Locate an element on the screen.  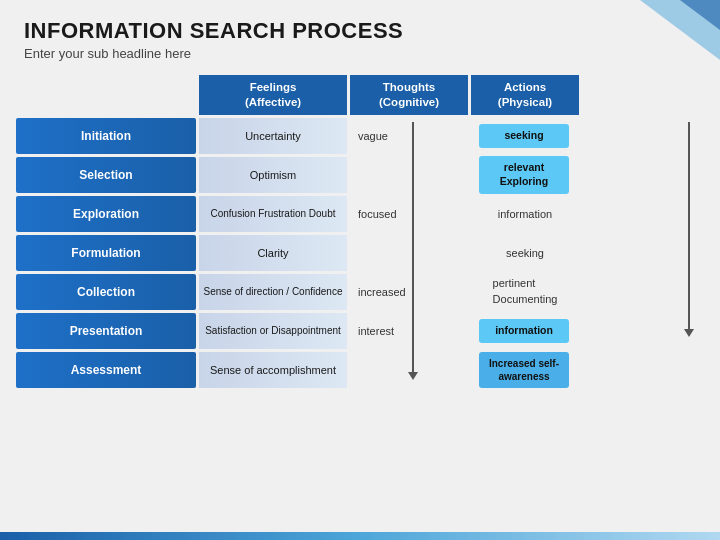
table-row: Formulation Clarity seeking is located at coordinates (360, 253).